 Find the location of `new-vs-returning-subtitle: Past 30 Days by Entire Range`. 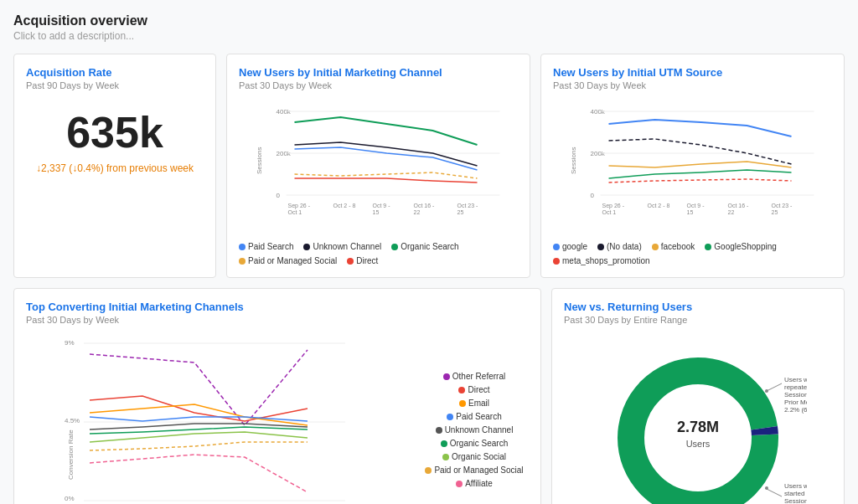

new-vs-returning-subtitle: Past 30 Days by Entire Range is located at coordinates (698, 320).